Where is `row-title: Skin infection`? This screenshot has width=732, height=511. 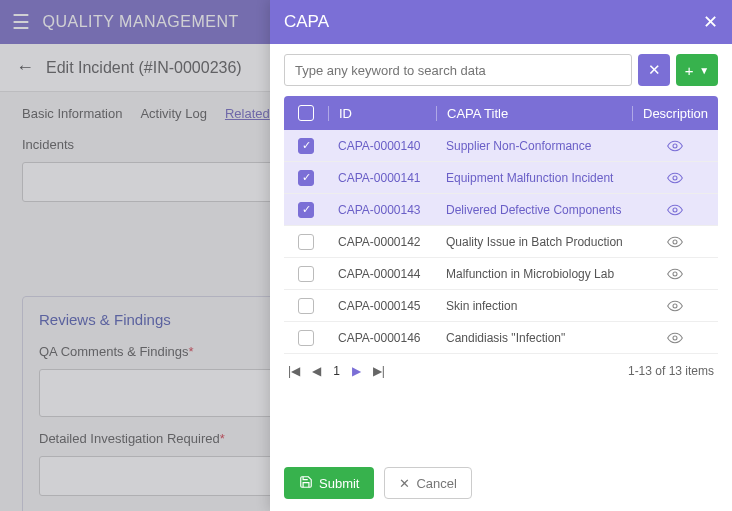 row-title: Skin infection is located at coordinates (534, 306).